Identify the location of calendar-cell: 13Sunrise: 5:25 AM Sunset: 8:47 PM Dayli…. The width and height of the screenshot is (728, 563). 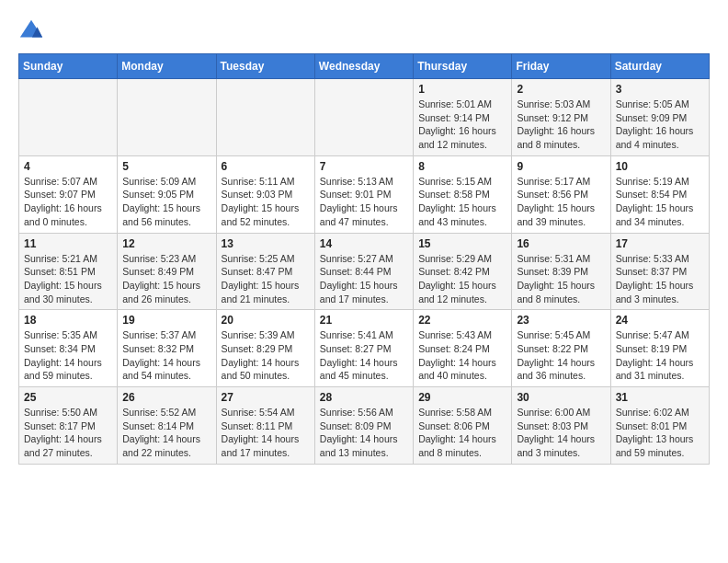
(265, 271).